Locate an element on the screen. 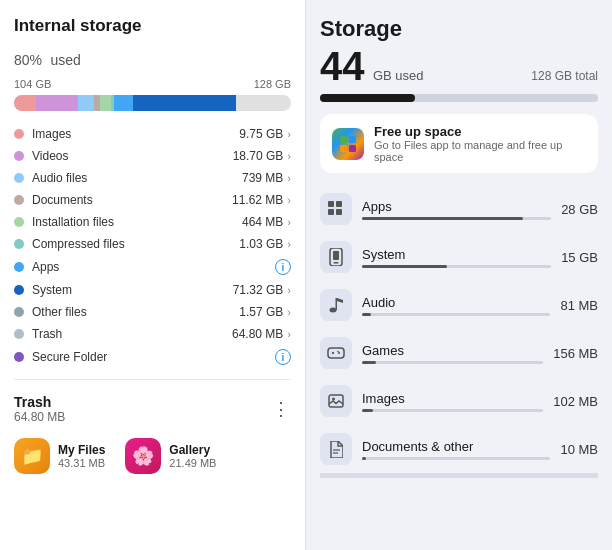 The width and height of the screenshot is (612, 550). storage-heading: Storage is located at coordinates (459, 29).